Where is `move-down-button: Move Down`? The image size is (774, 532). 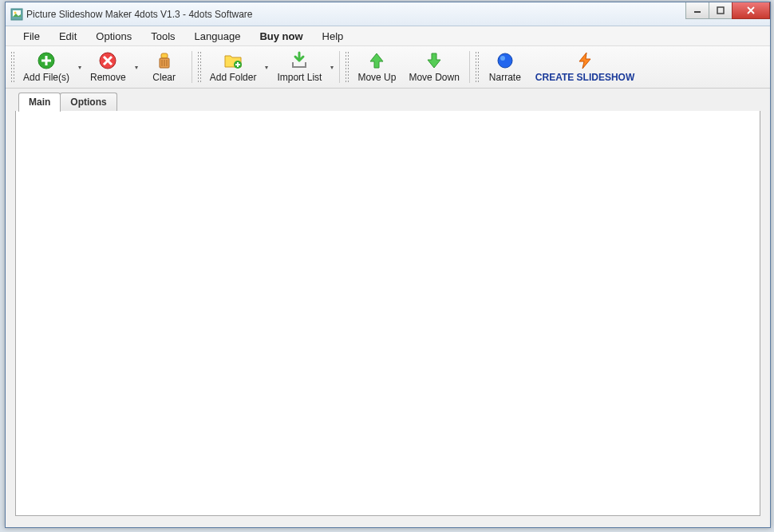
move-down-button: Move Down is located at coordinates (434, 67).